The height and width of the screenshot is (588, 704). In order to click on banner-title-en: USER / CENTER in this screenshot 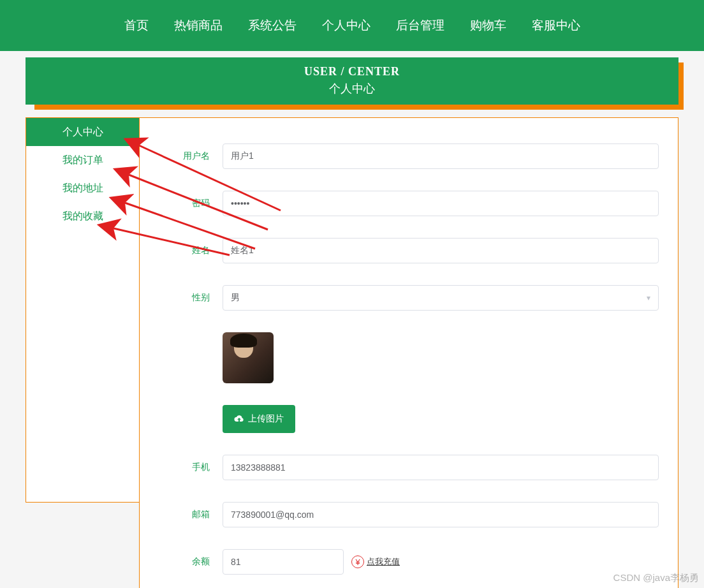, I will do `click(352, 71)`.